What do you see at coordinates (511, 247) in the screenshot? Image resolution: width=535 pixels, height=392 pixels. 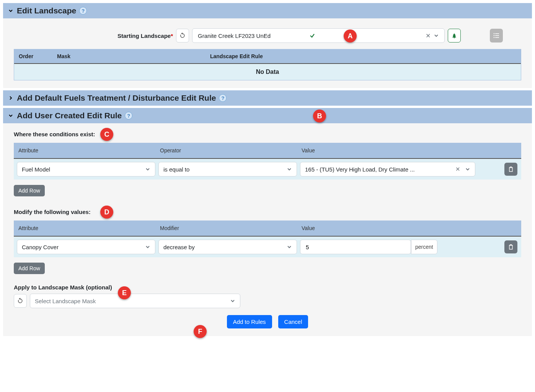 I see `delete-modification-button` at bounding box center [511, 247].